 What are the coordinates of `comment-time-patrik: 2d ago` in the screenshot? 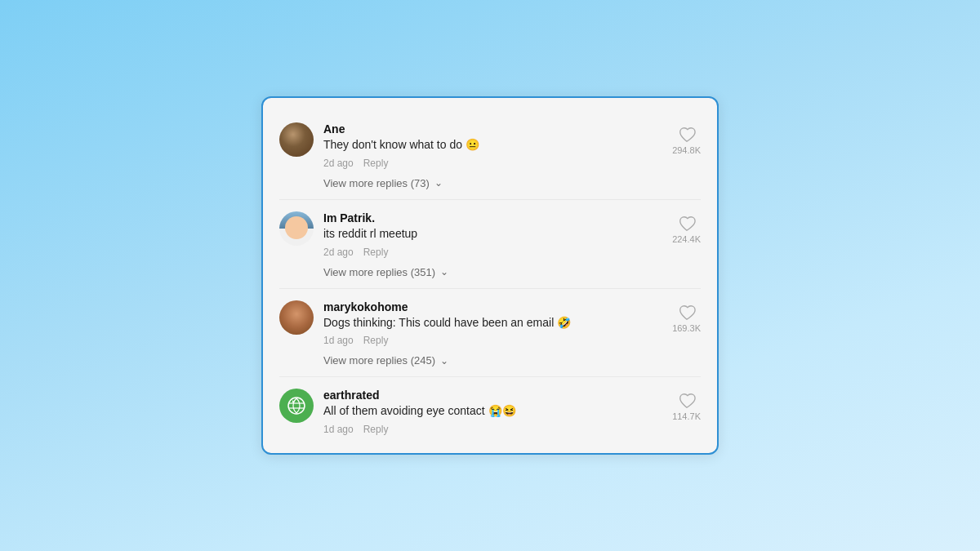 It's located at (338, 252).